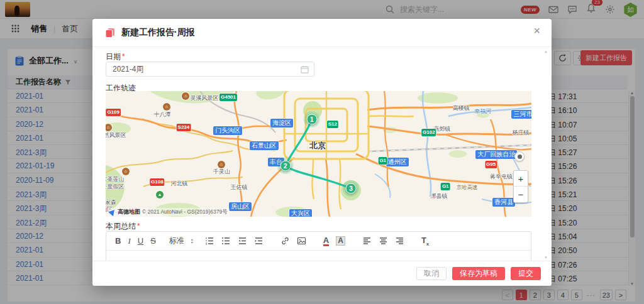 The image size is (644, 304). What do you see at coordinates (318, 241) in the screenshot?
I see `editor-toolbar: B I U S 标准 ▴▾ A A` at bounding box center [318, 241].